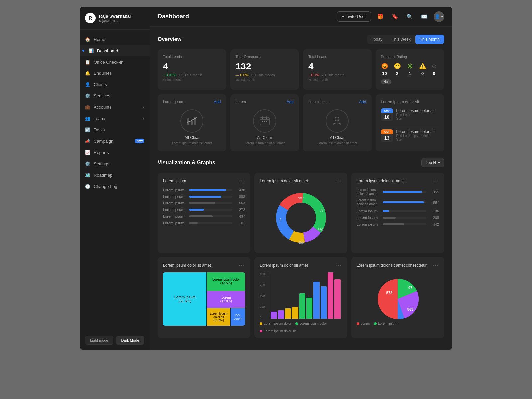  I want to click on gift-icon: 🎁, so click(380, 17).